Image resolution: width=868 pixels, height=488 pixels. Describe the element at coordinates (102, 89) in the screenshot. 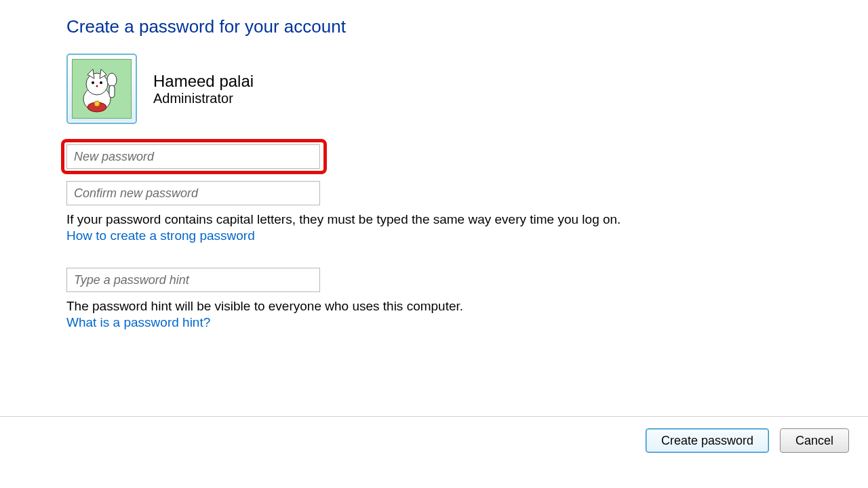

I see `avatar-frame` at that location.